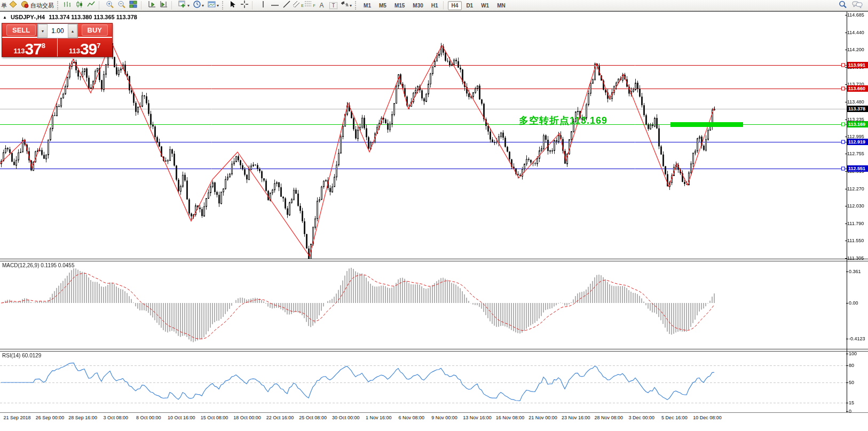 The image size is (868, 431). What do you see at coordinates (417, 5) in the screenshot?
I see `timeframe-m30: M30` at bounding box center [417, 5].